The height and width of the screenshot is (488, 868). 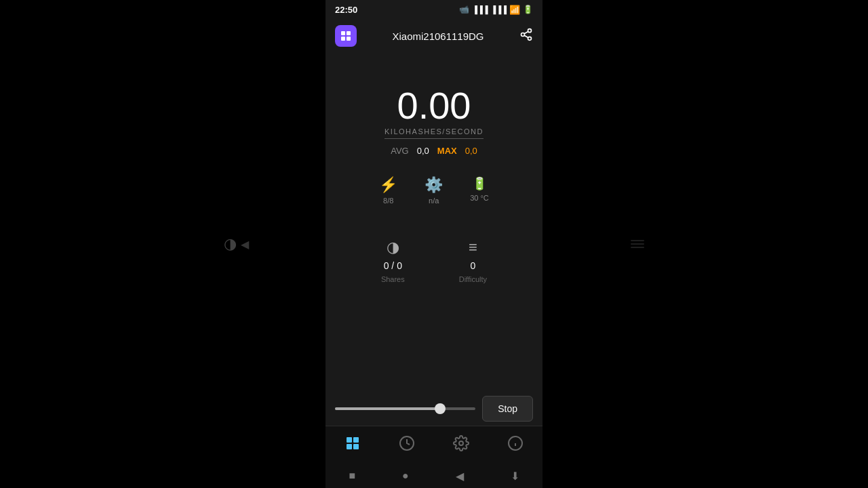 What do you see at coordinates (406, 476) in the screenshot?
I see `android-home-btn: ●` at bounding box center [406, 476].